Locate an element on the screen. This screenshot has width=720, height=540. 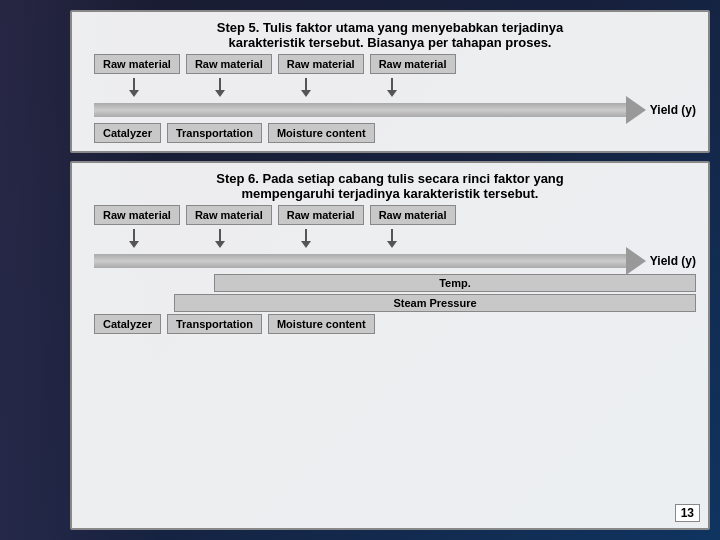
step5-yield-label: Yield (y) is located at coordinates (673, 110).